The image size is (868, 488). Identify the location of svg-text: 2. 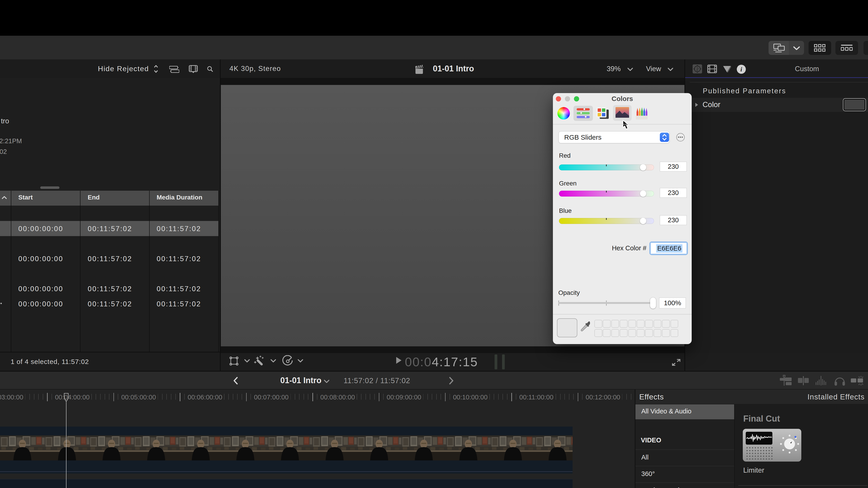
(698, 69).